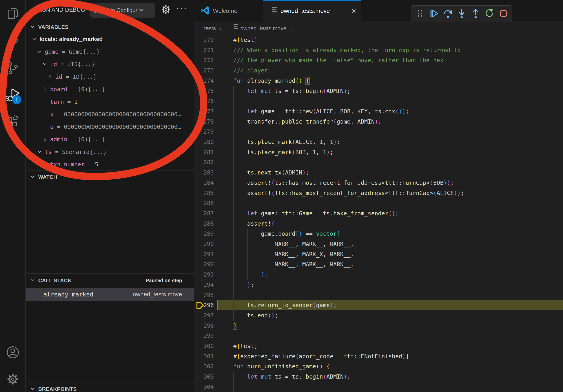  I want to click on code-line-283: 283 ts.next_tx(ADMIN);, so click(379, 172).